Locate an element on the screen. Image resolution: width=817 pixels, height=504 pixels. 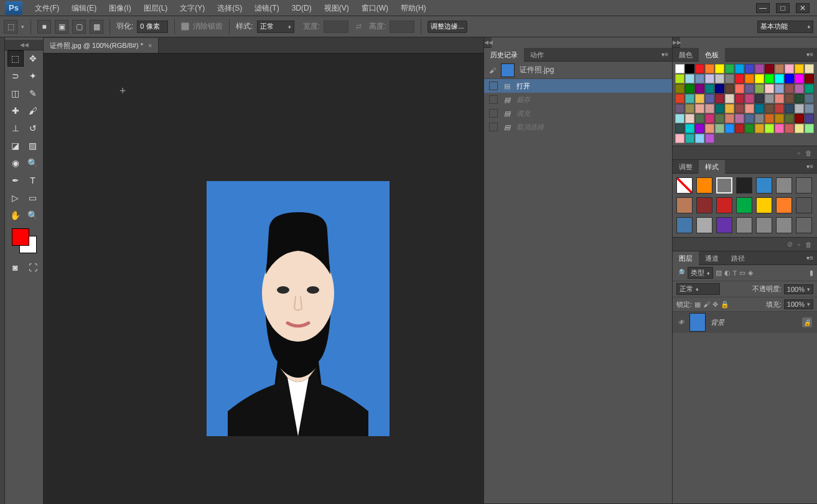
workspace-selector: 基本功能♦ is located at coordinates (785, 27).